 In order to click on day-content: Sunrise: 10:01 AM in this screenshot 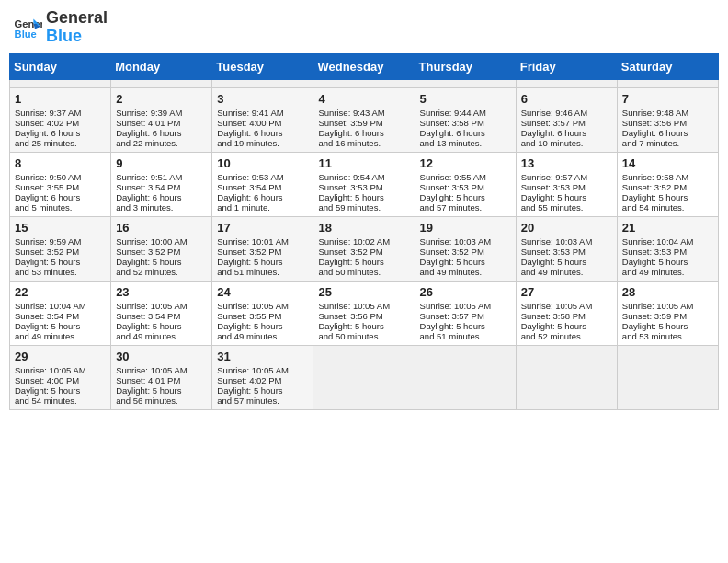, I will do `click(263, 241)`.